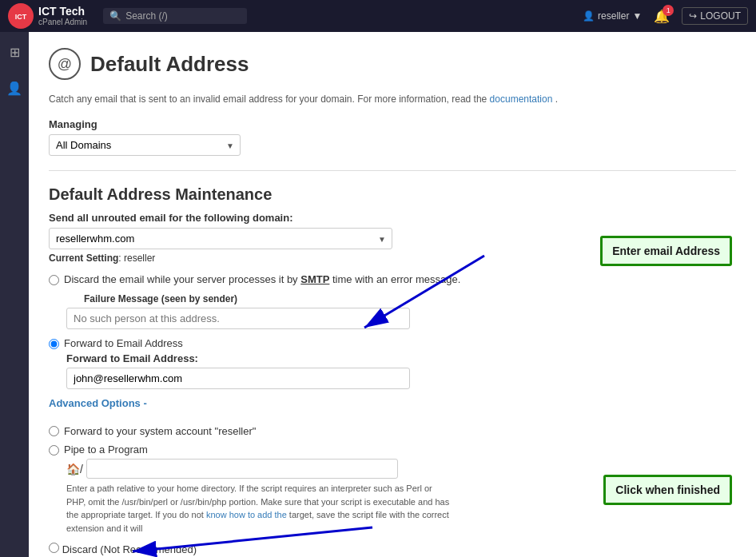 Image resolution: width=756 pixels, height=557 pixels. What do you see at coordinates (662, 16) in the screenshot?
I see `notification-bell: 🔔 1` at bounding box center [662, 16].